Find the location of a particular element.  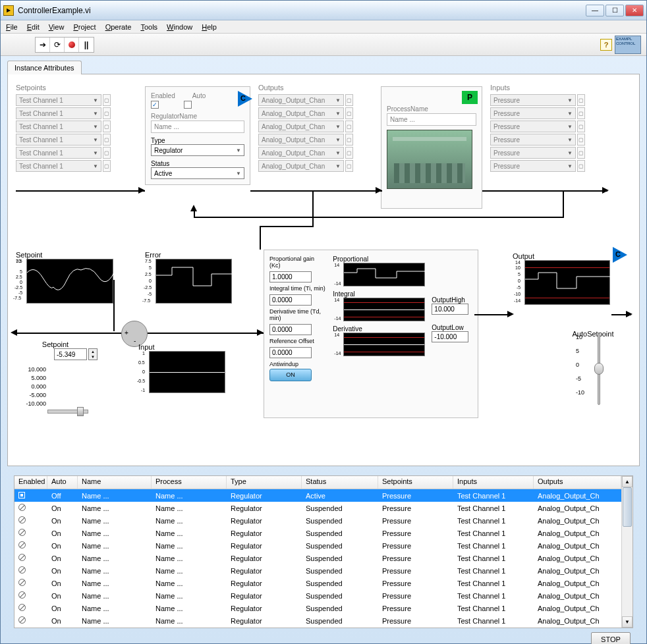

abort-button is located at coordinates (72, 45).